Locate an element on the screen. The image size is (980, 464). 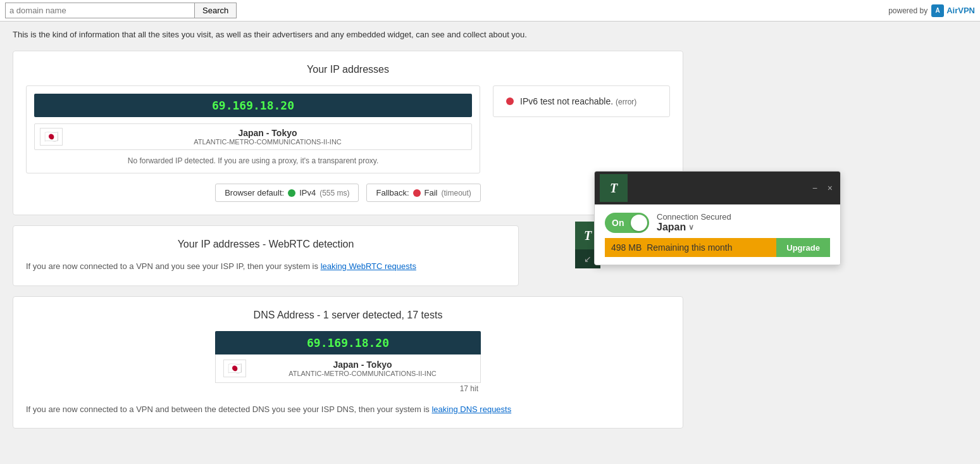
ipv6-error-label: (error) is located at coordinates (626, 102).